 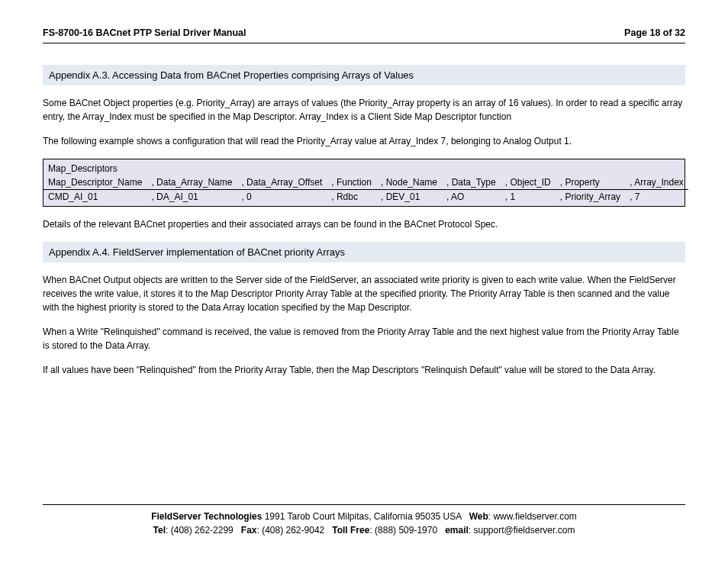 What do you see at coordinates (528, 182) in the screenshot?
I see `th-6: , Object_ID` at bounding box center [528, 182].